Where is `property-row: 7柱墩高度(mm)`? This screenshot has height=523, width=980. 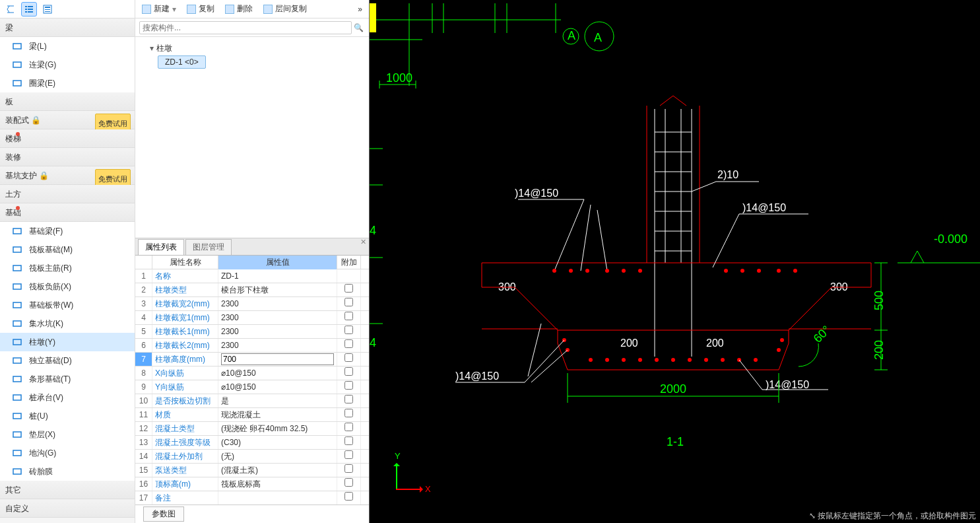
property-row: 7柱墩高度(mm) is located at coordinates (252, 359).